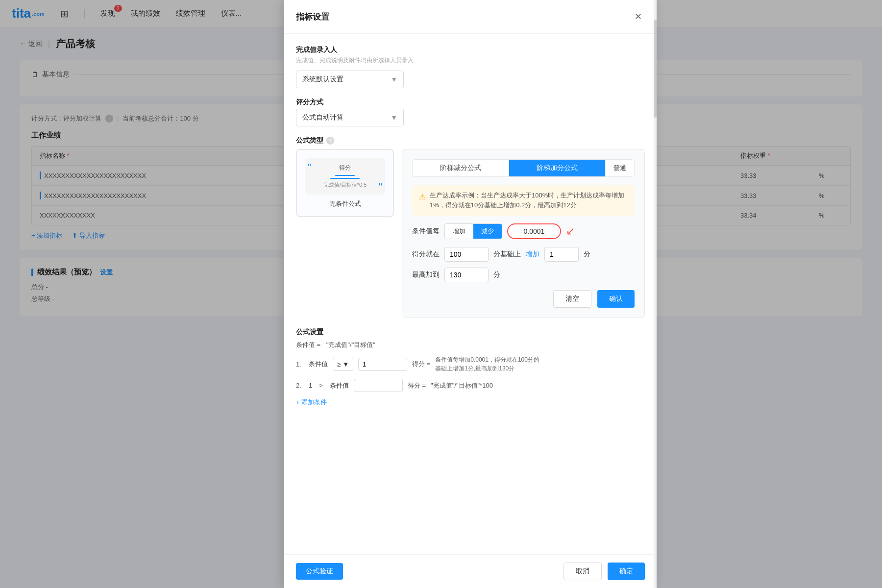 This screenshot has width=882, height=588. Describe the element at coordinates (470, 67) in the screenshot. I see `completion-input-section: 完成值录入人 完成值、完成说明及附件均由所选择人员录入 系统默认设置 ▼` at that location.